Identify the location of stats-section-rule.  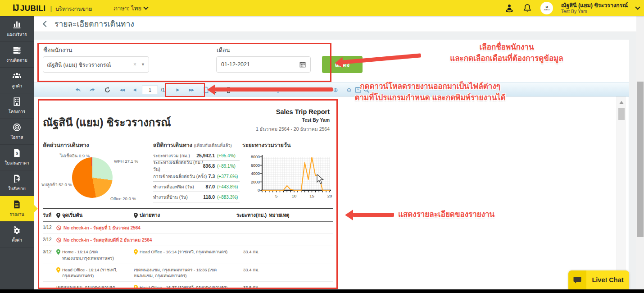
(196, 149).